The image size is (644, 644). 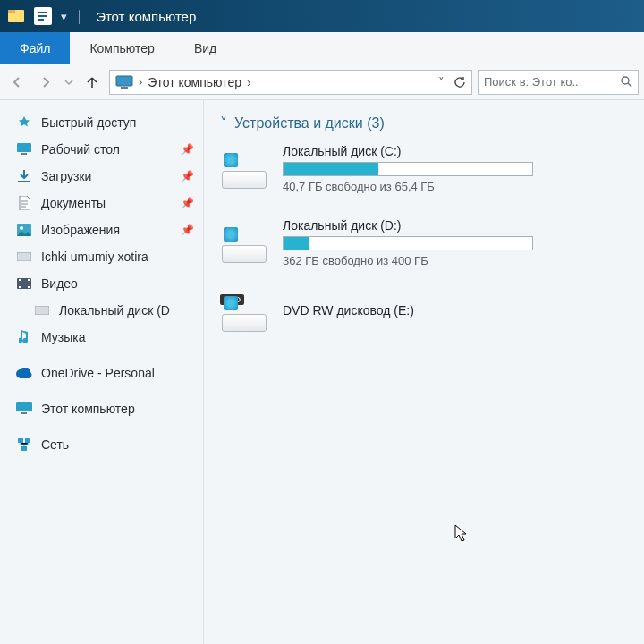 I want to click on sidebar-item-label: Видео, so click(x=59, y=284).